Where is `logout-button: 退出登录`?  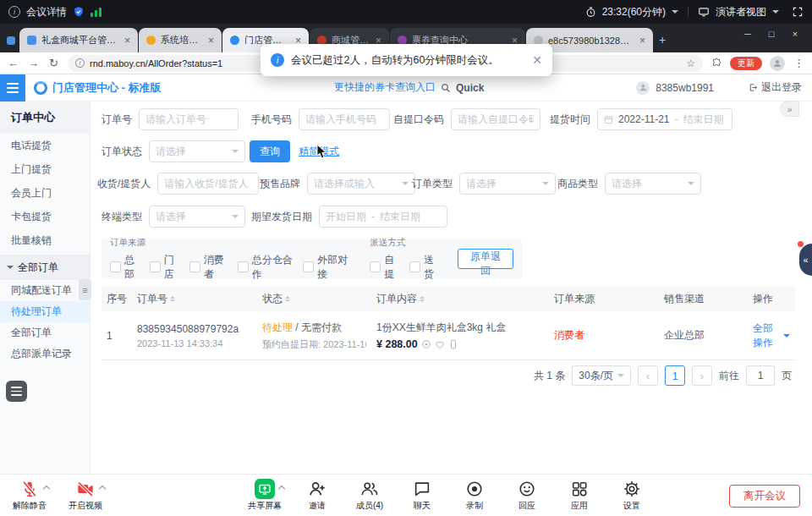 logout-button: 退出登录 is located at coordinates (775, 88).